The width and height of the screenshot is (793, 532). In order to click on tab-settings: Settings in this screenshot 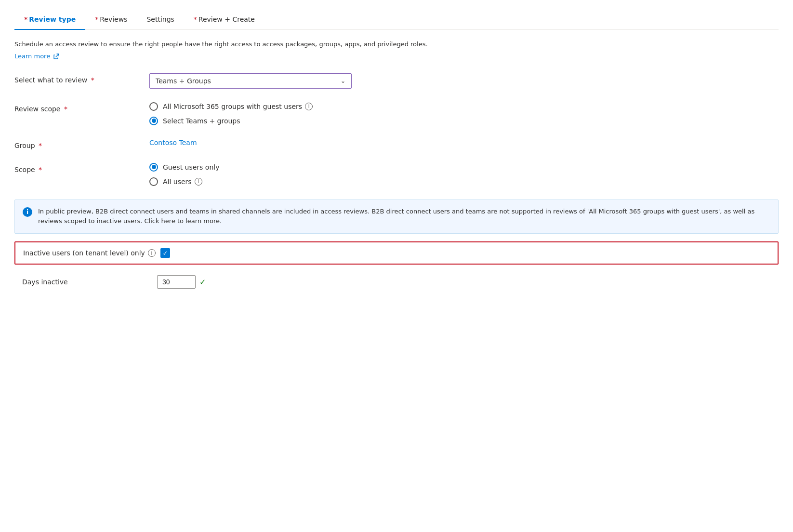, I will do `click(160, 20)`.